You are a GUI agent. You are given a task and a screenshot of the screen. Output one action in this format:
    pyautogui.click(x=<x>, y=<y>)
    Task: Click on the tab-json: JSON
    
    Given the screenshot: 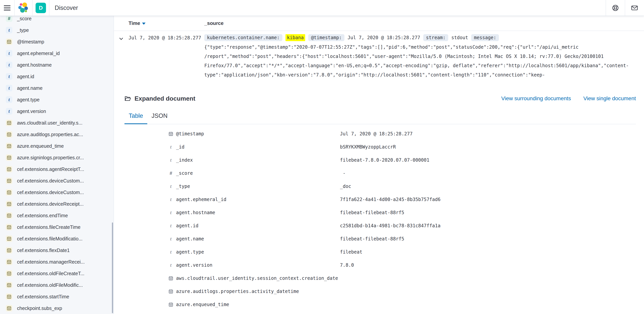 What is the action you would take?
    pyautogui.click(x=160, y=117)
    